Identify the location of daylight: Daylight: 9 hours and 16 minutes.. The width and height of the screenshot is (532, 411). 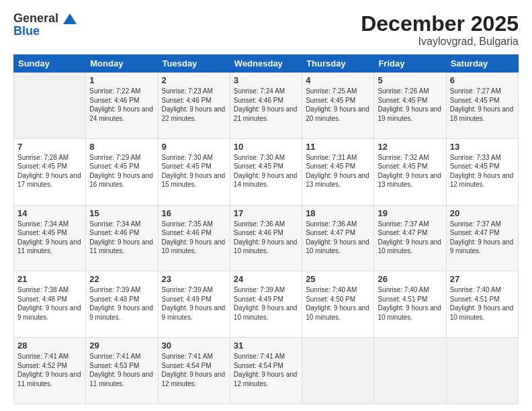
(121, 180).